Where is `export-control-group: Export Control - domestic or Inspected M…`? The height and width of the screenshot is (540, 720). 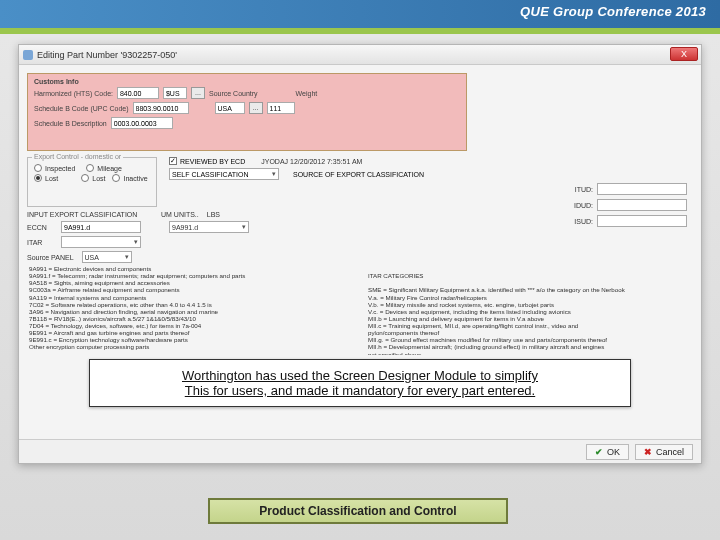 export-control-group: Export Control - domestic or Inspected M… is located at coordinates (92, 182).